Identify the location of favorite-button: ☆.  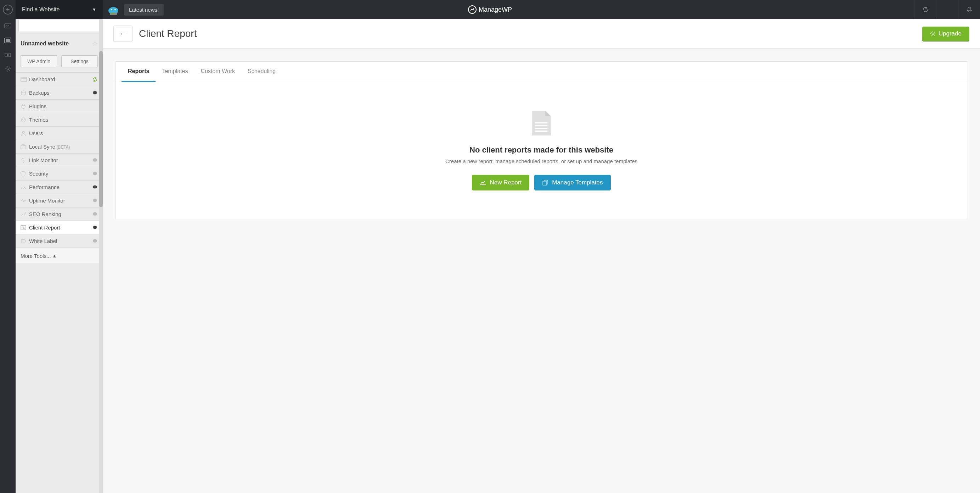
(95, 43).